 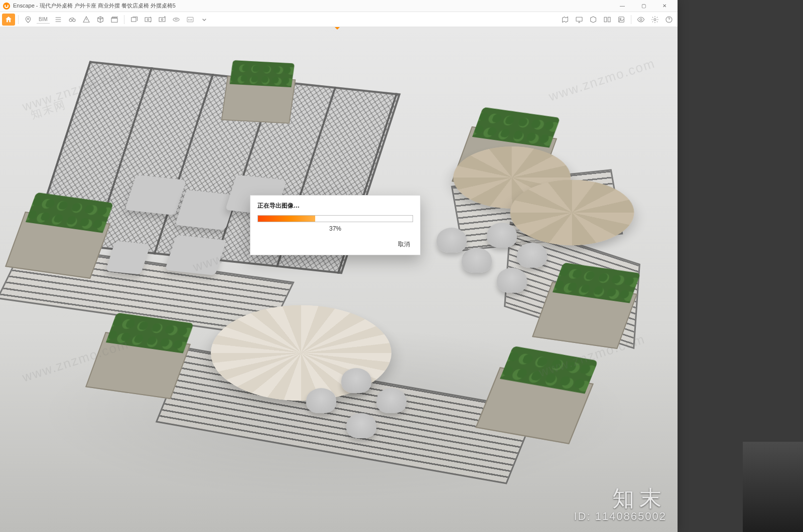 I want to click on video-path-button, so click(x=114, y=20).